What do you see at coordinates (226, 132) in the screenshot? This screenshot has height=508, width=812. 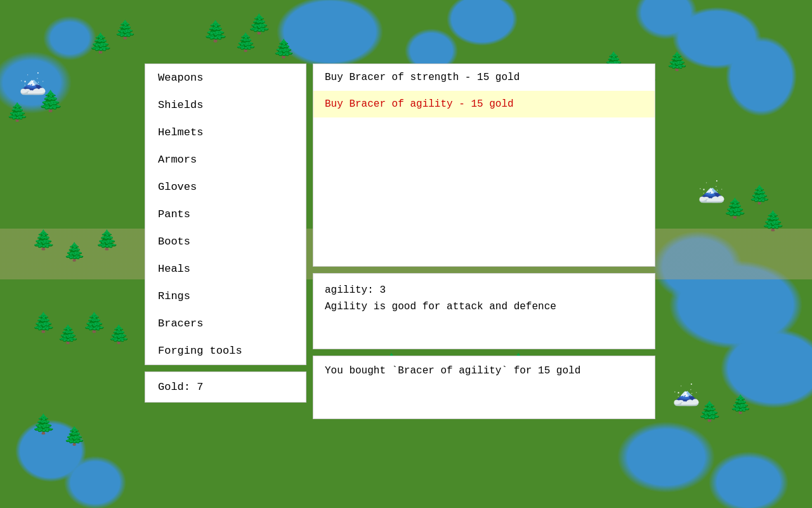 I see `sidebar-item-helmets: Helmets` at bounding box center [226, 132].